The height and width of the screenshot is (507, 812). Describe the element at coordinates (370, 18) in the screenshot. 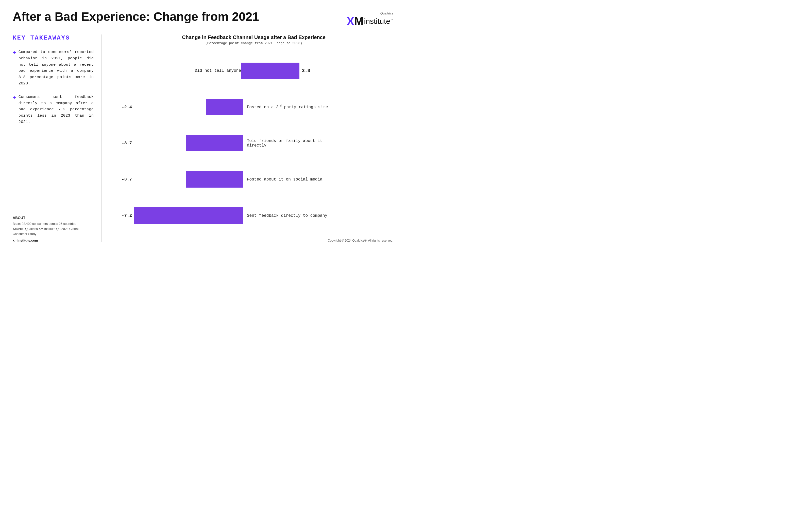

I see `logo-area: Qualtrics X M institute™` at that location.